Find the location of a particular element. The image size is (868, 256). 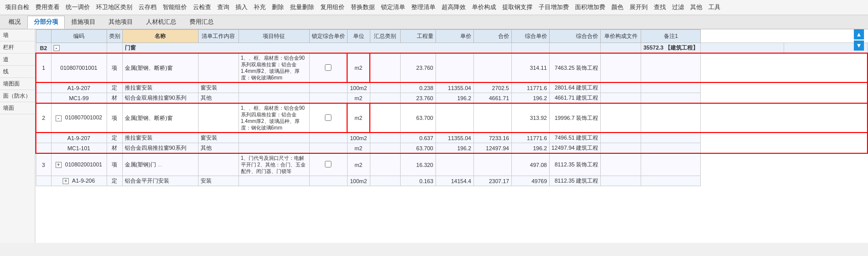

menu-item-superhigh: 超高降效 is located at coordinates (454, 7).